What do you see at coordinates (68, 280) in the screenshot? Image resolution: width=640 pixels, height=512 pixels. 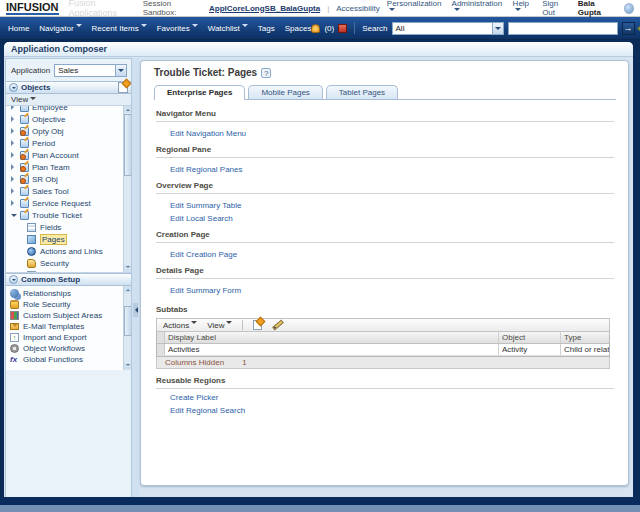 I see `common-setup-section-header: Common Setup` at bounding box center [68, 280].